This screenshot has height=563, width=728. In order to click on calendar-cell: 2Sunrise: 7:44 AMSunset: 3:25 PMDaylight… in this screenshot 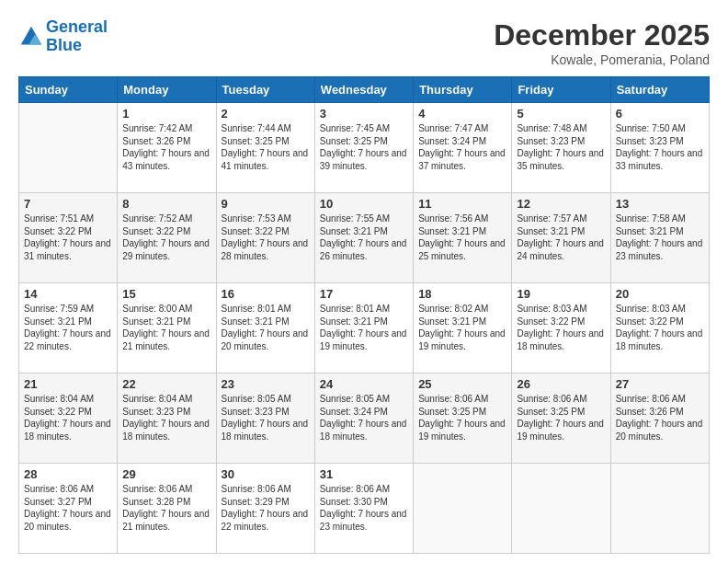, I will do `click(265, 148)`.